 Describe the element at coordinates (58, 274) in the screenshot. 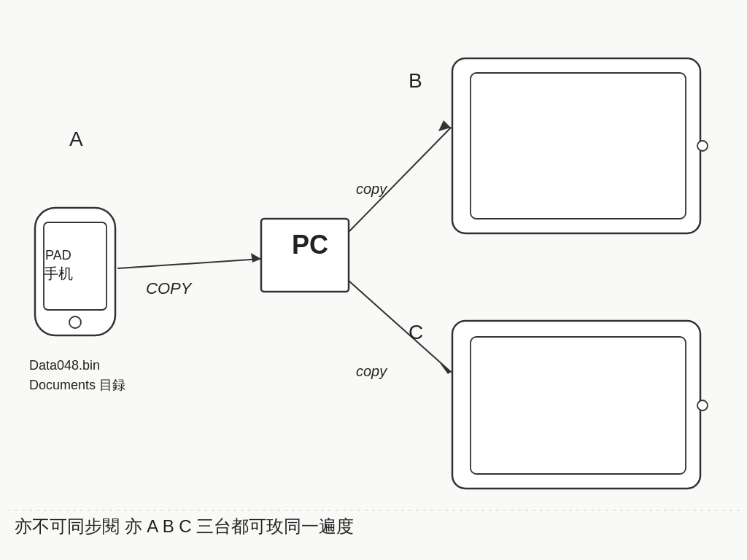

I see `label-phone: 手机` at that location.